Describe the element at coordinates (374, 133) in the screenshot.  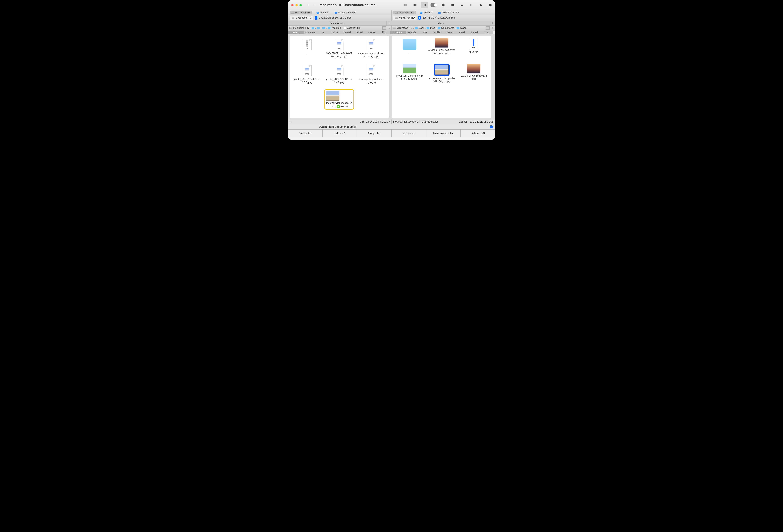
I see `fkey-button: Copy - F5` at that location.